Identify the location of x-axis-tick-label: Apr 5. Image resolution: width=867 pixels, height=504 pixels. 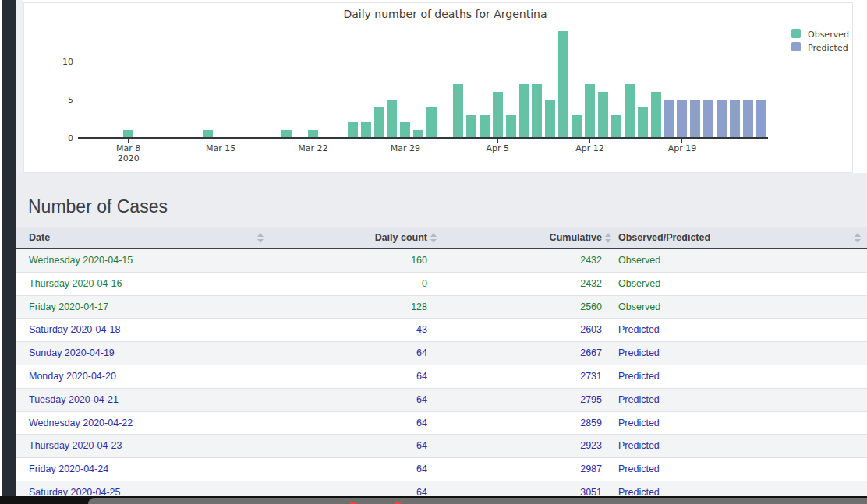
(497, 148).